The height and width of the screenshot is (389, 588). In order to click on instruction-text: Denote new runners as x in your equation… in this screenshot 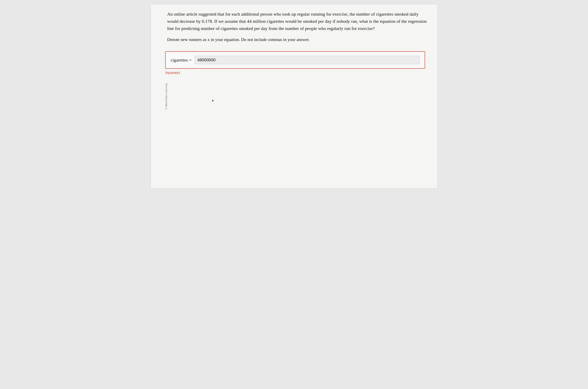, I will do `click(297, 40)`.